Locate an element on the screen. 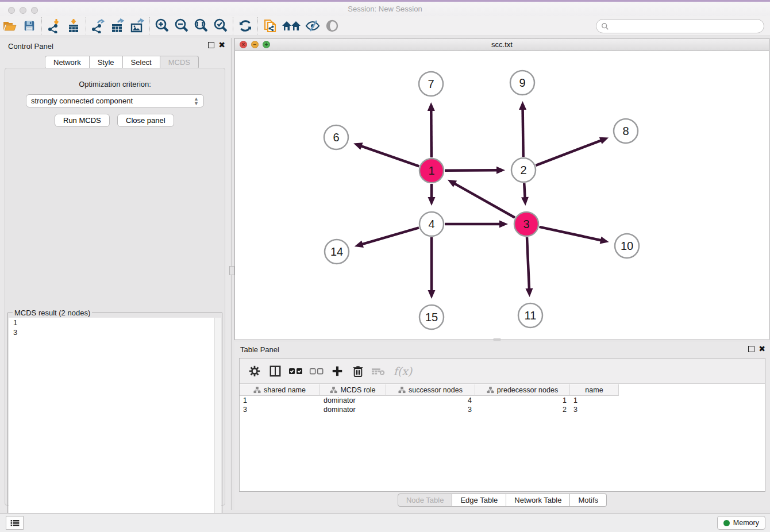  main-window-controls is located at coordinates (23, 10).